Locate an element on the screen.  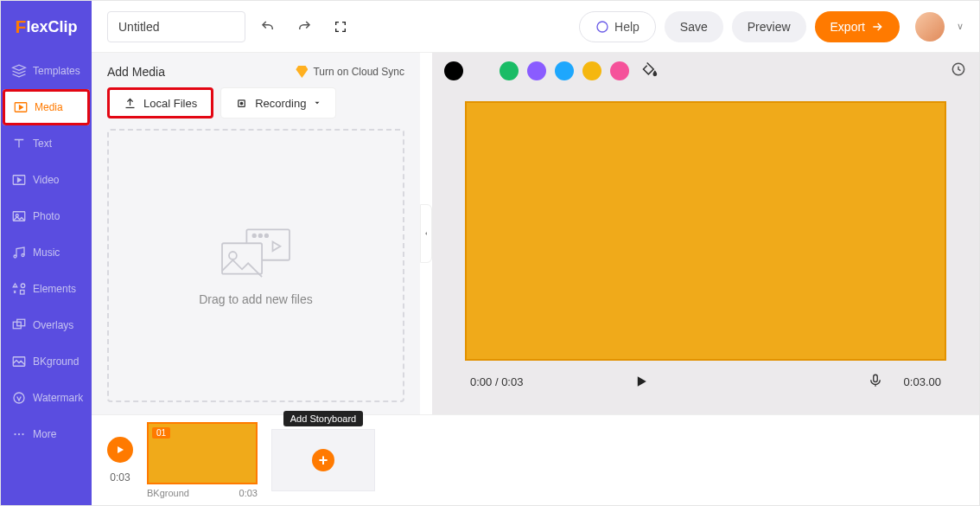
timeline-play-button is located at coordinates (120, 450).